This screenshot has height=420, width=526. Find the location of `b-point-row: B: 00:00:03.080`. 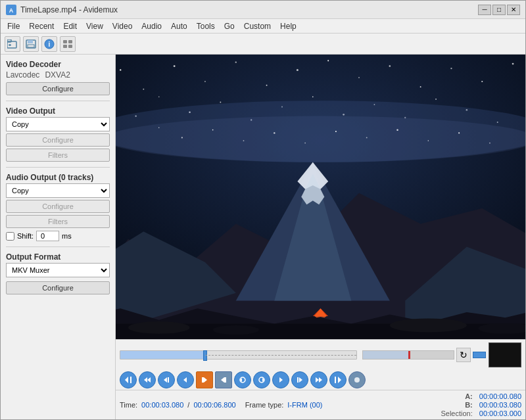

b-point-row: B: 00:00:03.080 is located at coordinates (493, 405).